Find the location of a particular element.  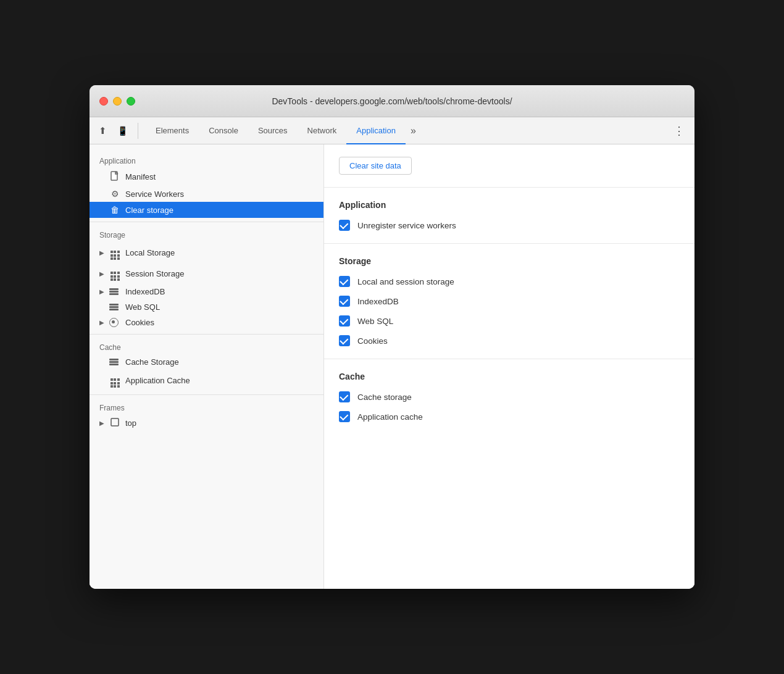

close-button is located at coordinates (104, 101).